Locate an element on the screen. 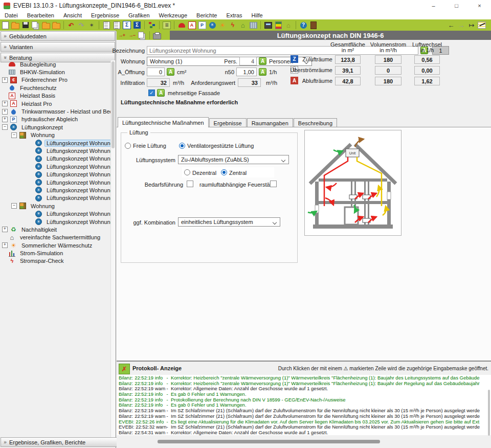 This screenshot has width=491, height=448. new-file-icon is located at coordinates (5, 26).